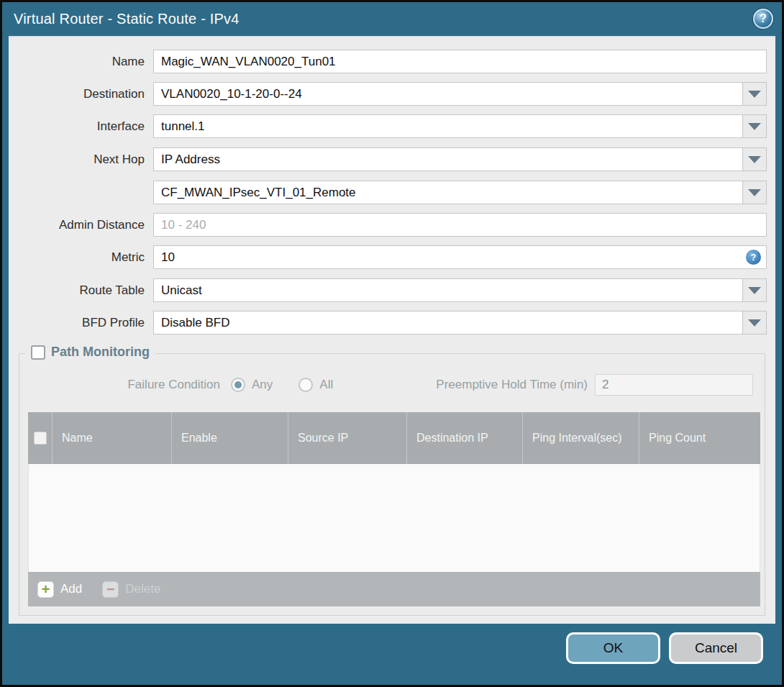 This screenshot has width=784, height=687. What do you see at coordinates (127, 19) in the screenshot?
I see `dialog-title: Virtual Router - Static Route - IPv4` at bounding box center [127, 19].